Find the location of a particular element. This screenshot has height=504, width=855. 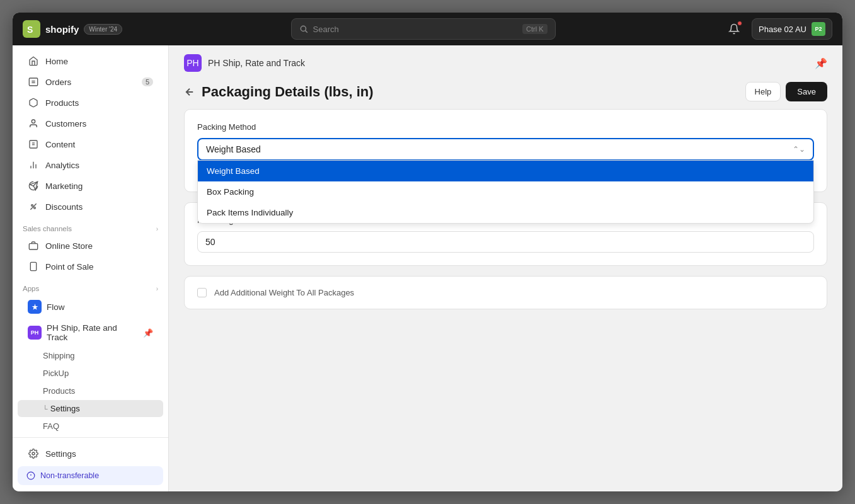

page-actions: Help Save is located at coordinates (786, 92).